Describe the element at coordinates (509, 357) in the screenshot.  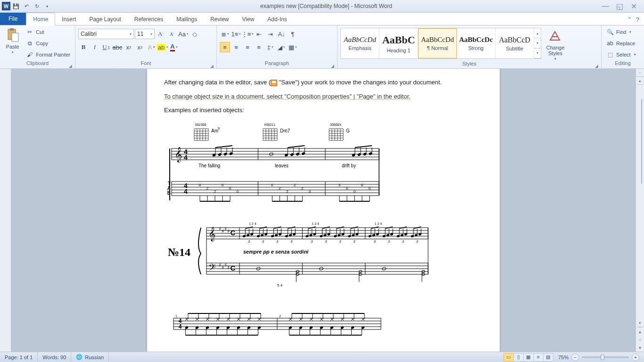
I see `print-layout-view-button: ▭` at that location.